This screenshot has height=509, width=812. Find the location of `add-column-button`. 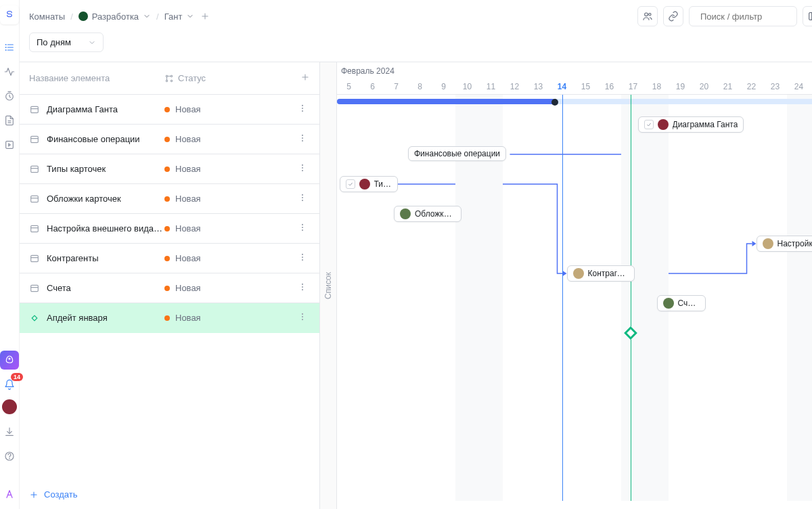

add-column-button is located at coordinates (305, 79).